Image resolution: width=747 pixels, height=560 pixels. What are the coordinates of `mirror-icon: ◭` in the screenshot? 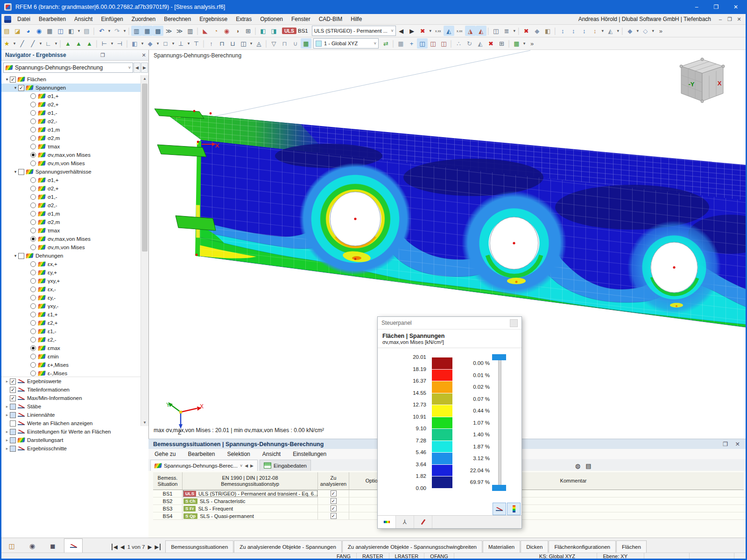 It's located at (611, 31).